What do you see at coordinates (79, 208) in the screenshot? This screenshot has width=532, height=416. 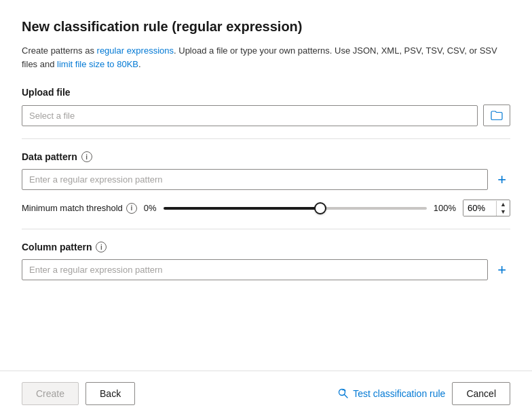 I see `threshold-label: Minimum match threshold i` at bounding box center [79, 208].